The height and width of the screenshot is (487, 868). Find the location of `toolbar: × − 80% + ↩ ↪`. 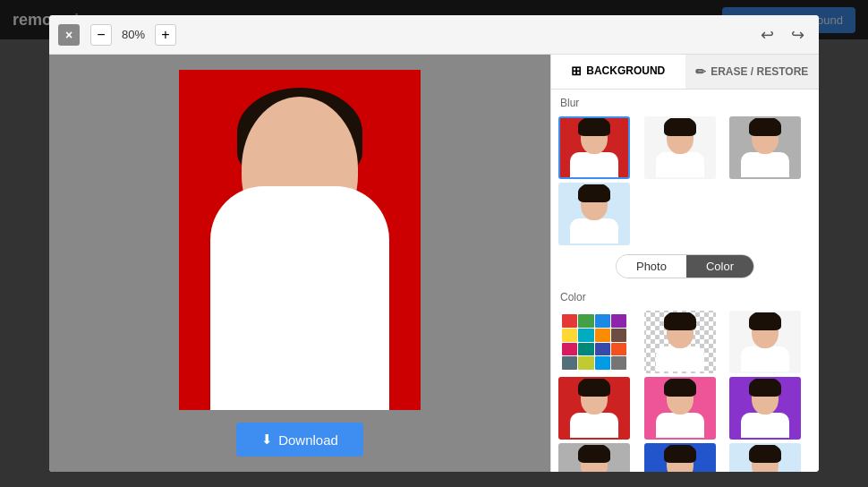

toolbar: × − 80% + ↩ ↪ is located at coordinates (434, 35).